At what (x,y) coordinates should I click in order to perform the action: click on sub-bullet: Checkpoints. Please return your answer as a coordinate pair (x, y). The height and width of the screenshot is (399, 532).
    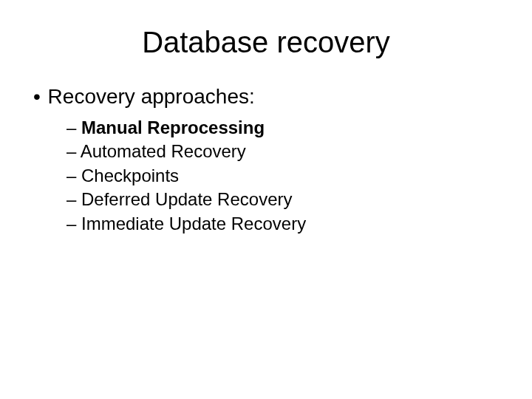
    Looking at the image, I should click on (284, 176).